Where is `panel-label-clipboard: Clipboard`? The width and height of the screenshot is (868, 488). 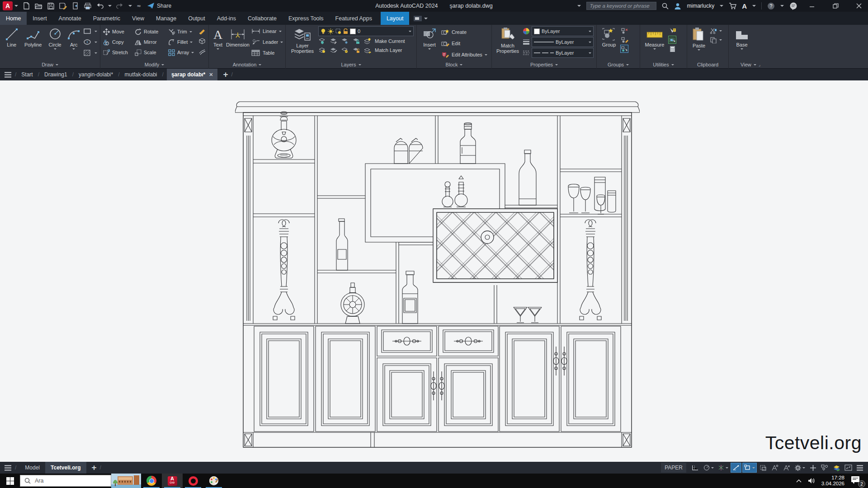
panel-label-clipboard: Clipboard is located at coordinates (708, 65).